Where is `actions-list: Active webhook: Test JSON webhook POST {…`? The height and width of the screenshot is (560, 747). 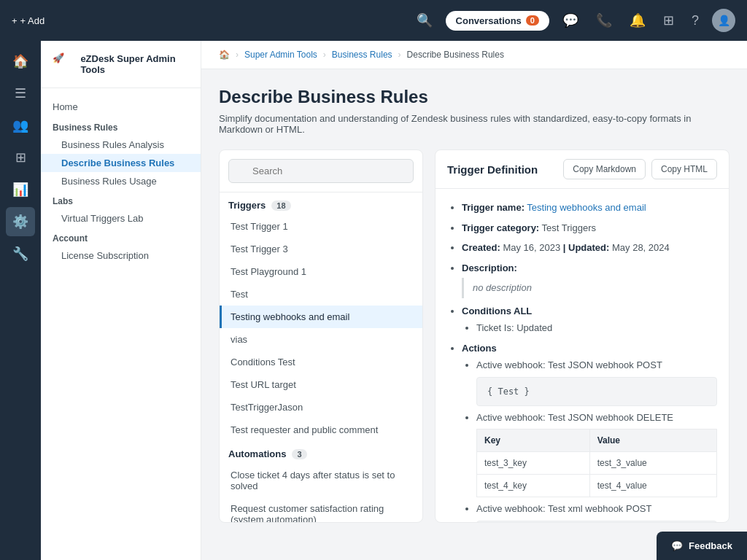
actions-list: Active webhook: Test JSON webhook POST {… is located at coordinates (589, 440).